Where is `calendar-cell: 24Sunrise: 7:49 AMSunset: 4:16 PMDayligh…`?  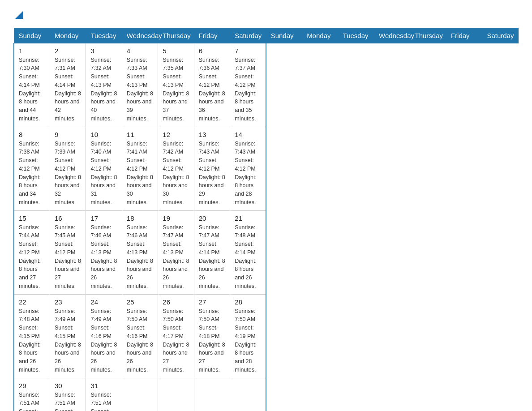
calendar-cell: 24Sunrise: 7:49 AMSunset: 4:16 PMDayligh… is located at coordinates (104, 336).